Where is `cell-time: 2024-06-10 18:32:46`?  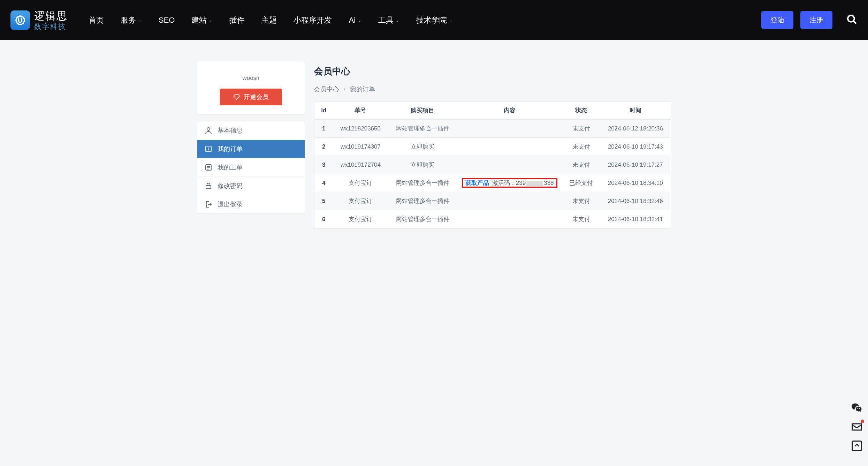
cell-time: 2024-06-10 18:32:46 is located at coordinates (635, 201).